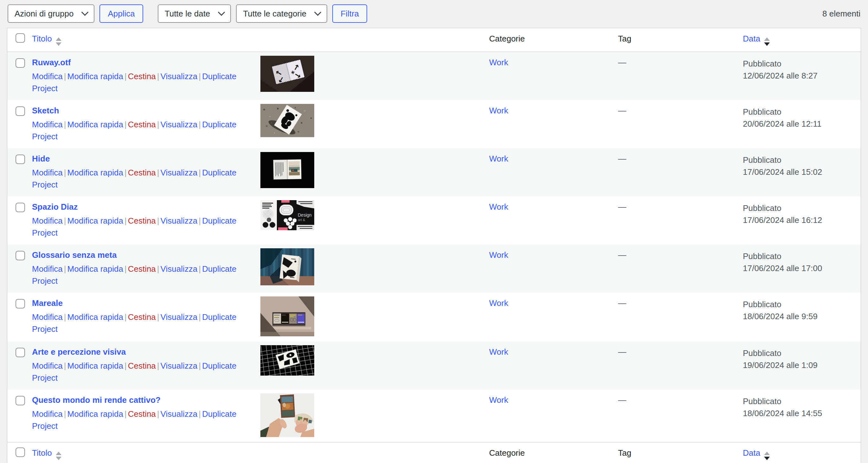 The width and height of the screenshot is (868, 463). I want to click on post-title-link: Ruway.otf, so click(51, 62).